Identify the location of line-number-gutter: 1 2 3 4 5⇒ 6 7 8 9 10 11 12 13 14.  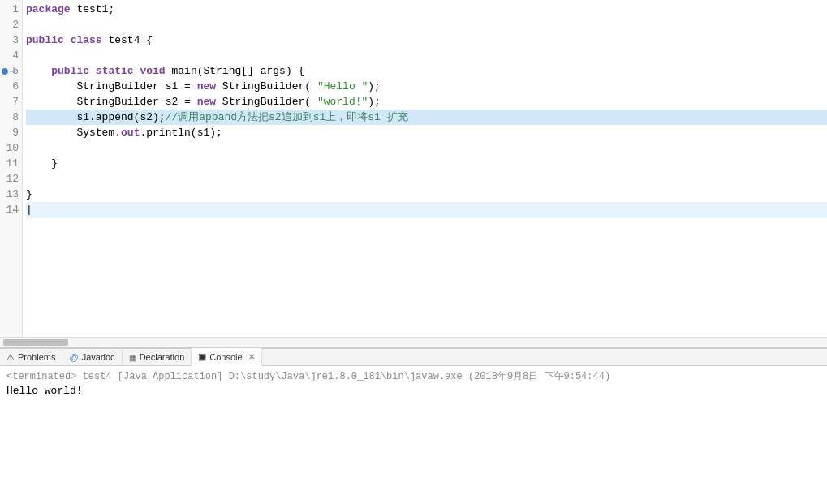
(11, 169).